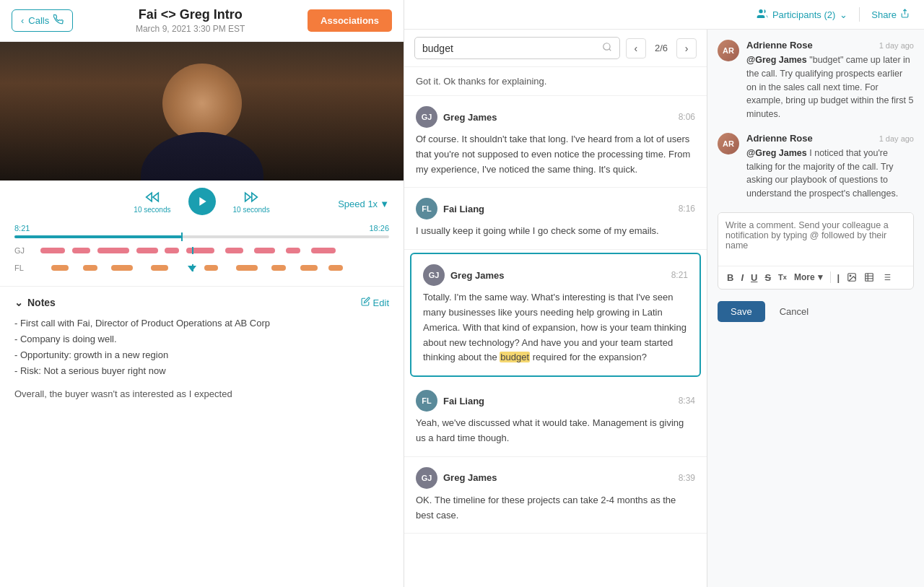 This screenshot has height=587, width=924. I want to click on strikethrough-button: S, so click(768, 277).